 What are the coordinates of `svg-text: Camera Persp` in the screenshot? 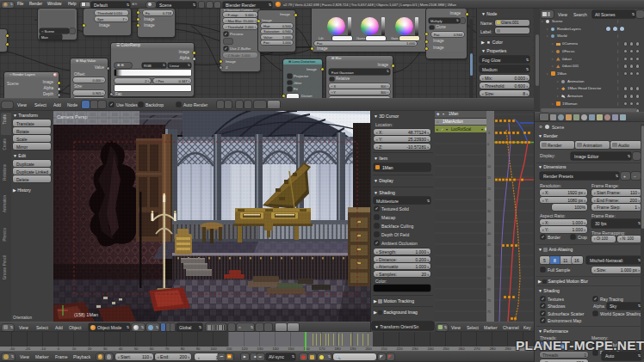 It's located at (72, 117).